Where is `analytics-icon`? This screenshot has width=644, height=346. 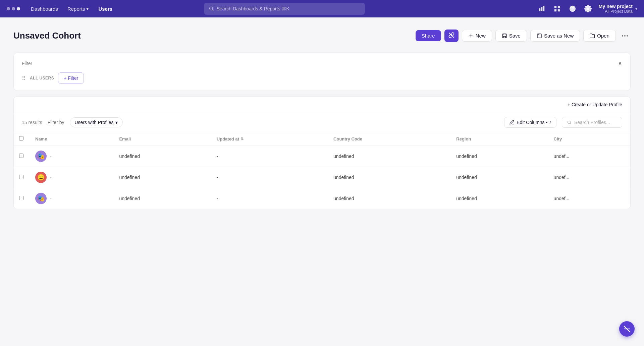 analytics-icon is located at coordinates (542, 9).